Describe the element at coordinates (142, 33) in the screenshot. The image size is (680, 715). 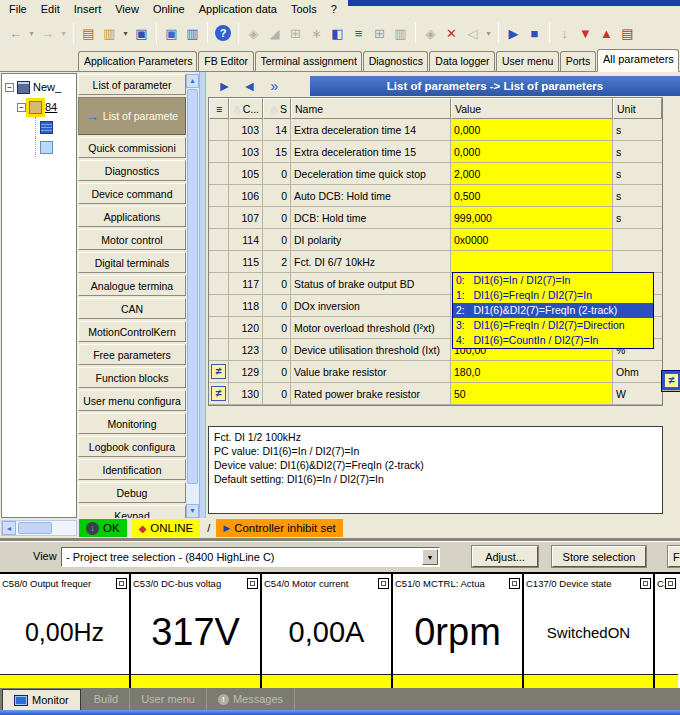
I see `save-icon: ▣` at that location.